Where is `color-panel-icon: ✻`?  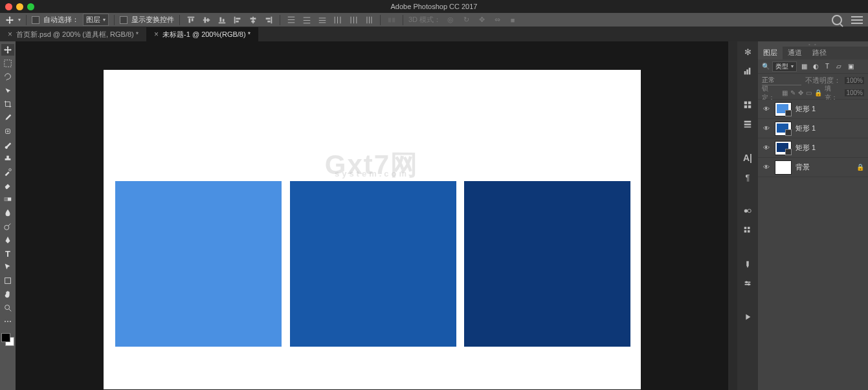 color-panel-icon: ✻ is located at coordinates (748, 52).